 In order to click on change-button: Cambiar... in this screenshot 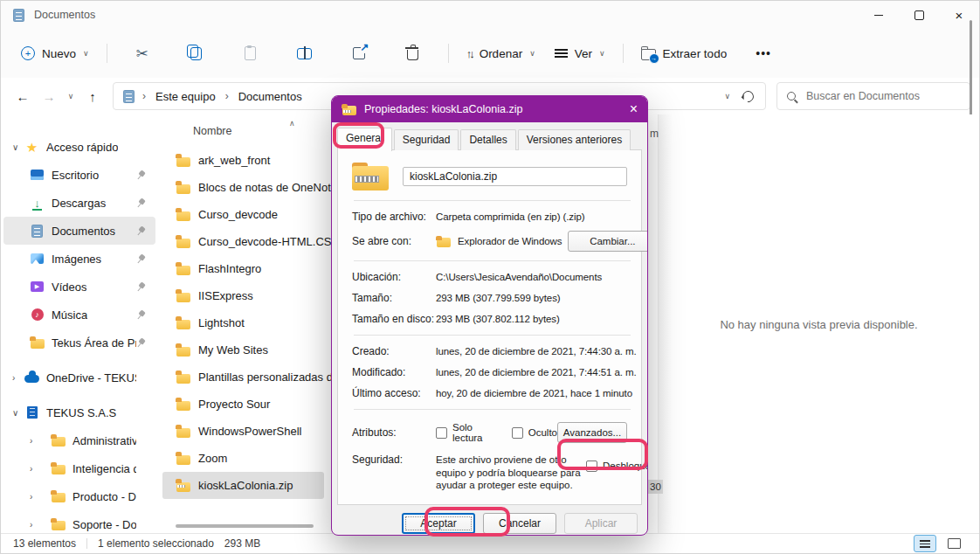, I will do `click(608, 241)`.